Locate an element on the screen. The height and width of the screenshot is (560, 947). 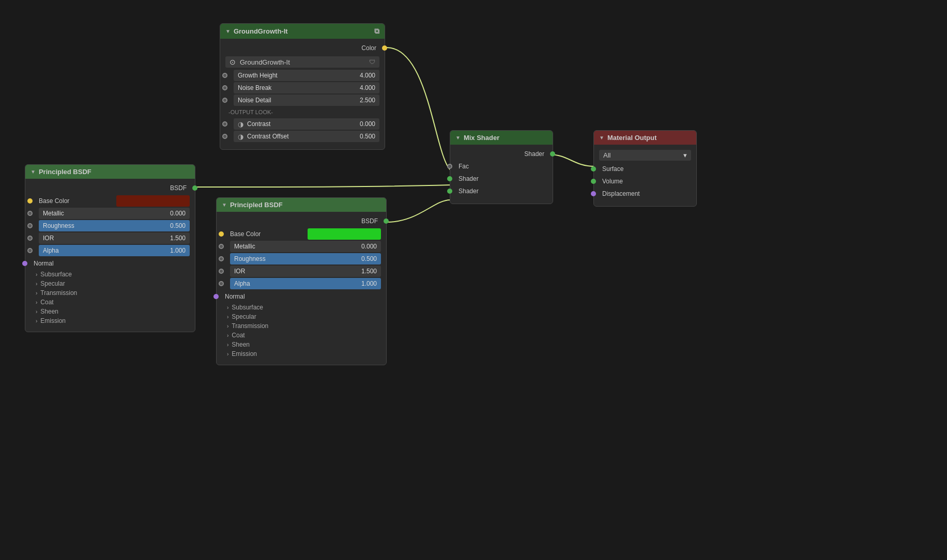
chevron-right-icon-10: › is located at coordinates (227, 336).